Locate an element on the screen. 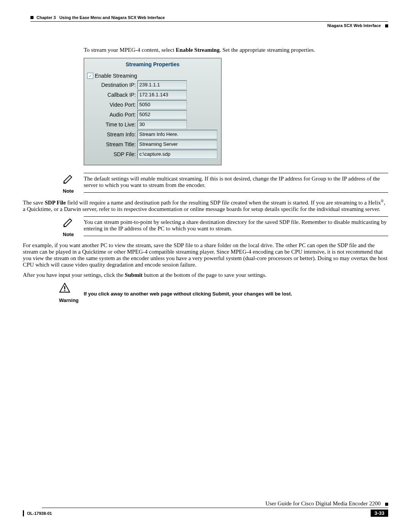 This screenshot has width=411, height=532. enable-streaming-label: Enable Streaming is located at coordinates (116, 76).